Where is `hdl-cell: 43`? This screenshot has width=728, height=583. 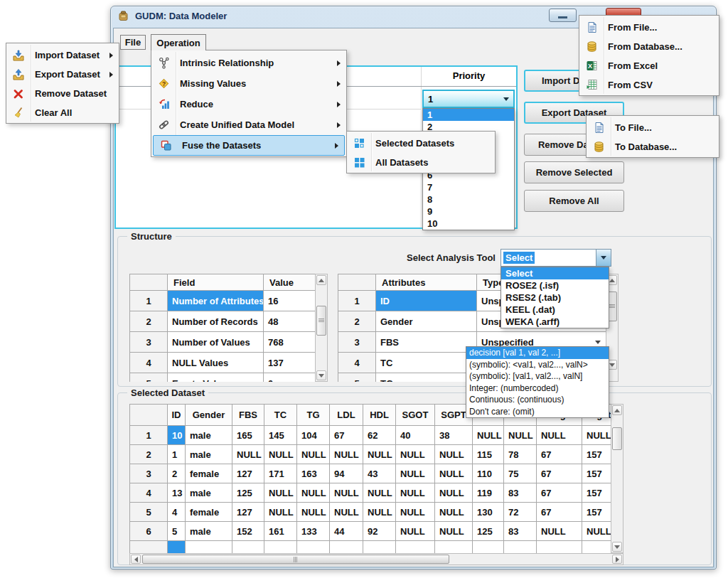
hdl-cell: 43 is located at coordinates (380, 474).